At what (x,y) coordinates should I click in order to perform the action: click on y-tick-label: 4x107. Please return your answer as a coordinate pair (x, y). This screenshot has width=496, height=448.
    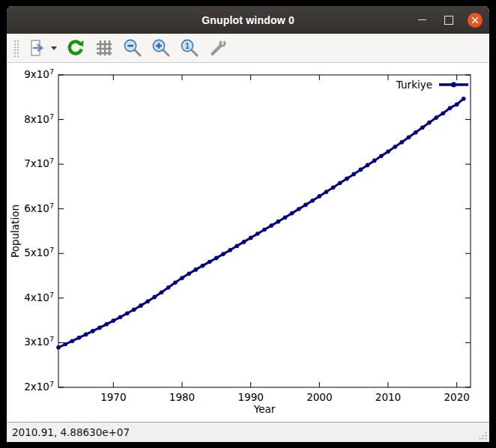
    Looking at the image, I should click on (39, 297).